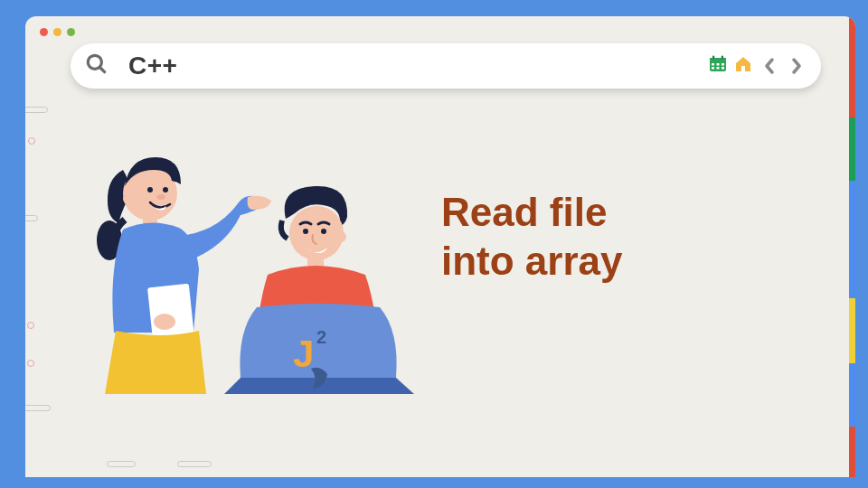  I want to click on window-controls, so click(58, 33).